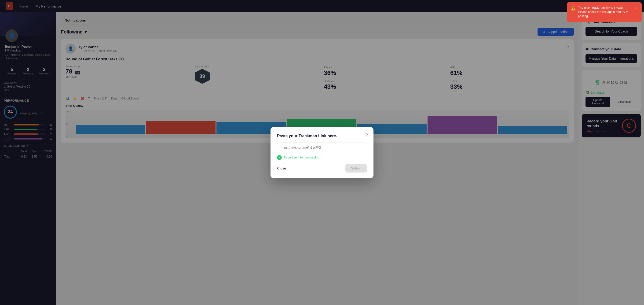 The image size is (644, 305). Describe the element at coordinates (636, 8) in the screenshot. I see `toast-close-button: ×` at that location.